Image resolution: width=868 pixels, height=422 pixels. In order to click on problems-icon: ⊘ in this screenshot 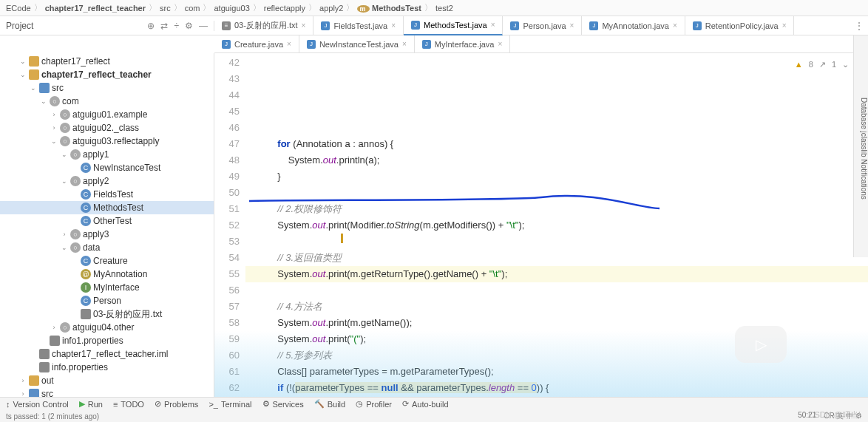, I will do `click(158, 404)`.